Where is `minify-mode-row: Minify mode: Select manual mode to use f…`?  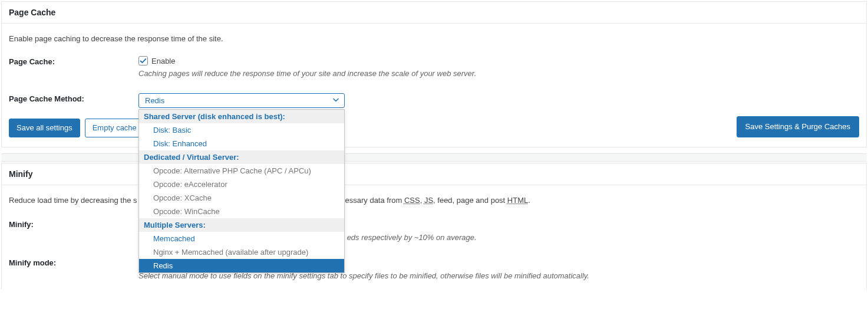
minify-mode-row: Minify mode: Select manual mode to use f… is located at coordinates (434, 269).